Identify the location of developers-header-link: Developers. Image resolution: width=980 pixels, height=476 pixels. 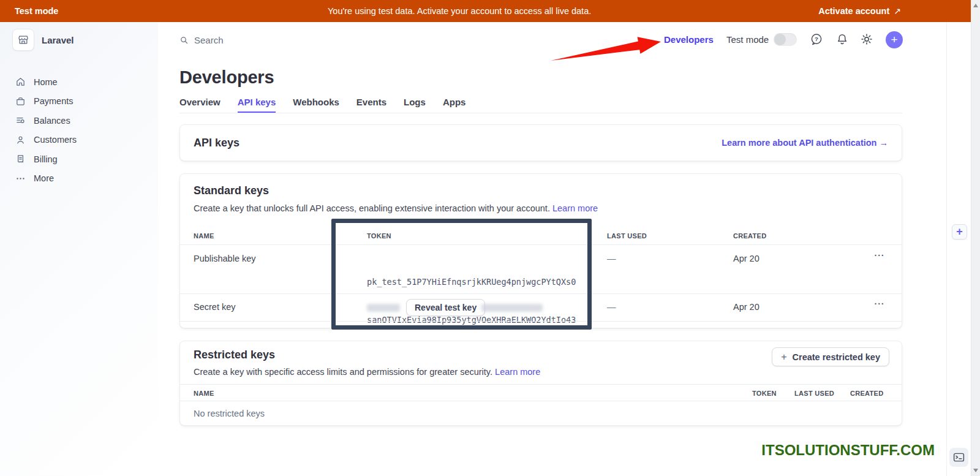
(688, 39).